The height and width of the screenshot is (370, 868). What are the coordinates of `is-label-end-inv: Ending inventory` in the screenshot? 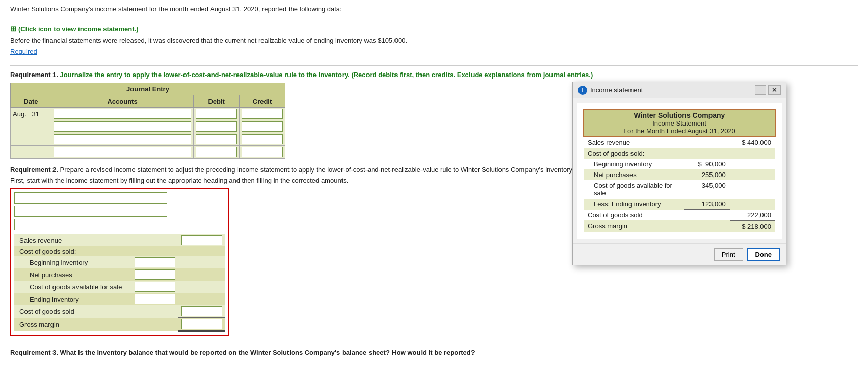 It's located at (73, 299).